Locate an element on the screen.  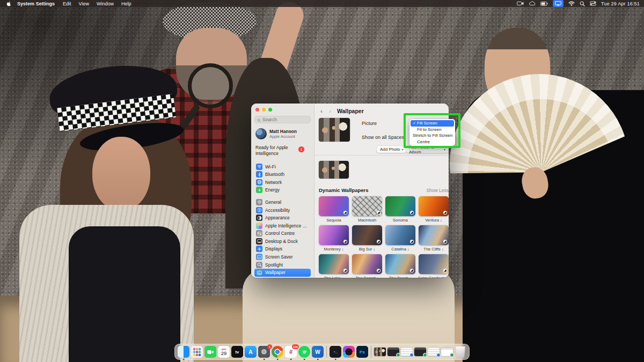
wallpaper-tile-sequoia is located at coordinates (334, 206).